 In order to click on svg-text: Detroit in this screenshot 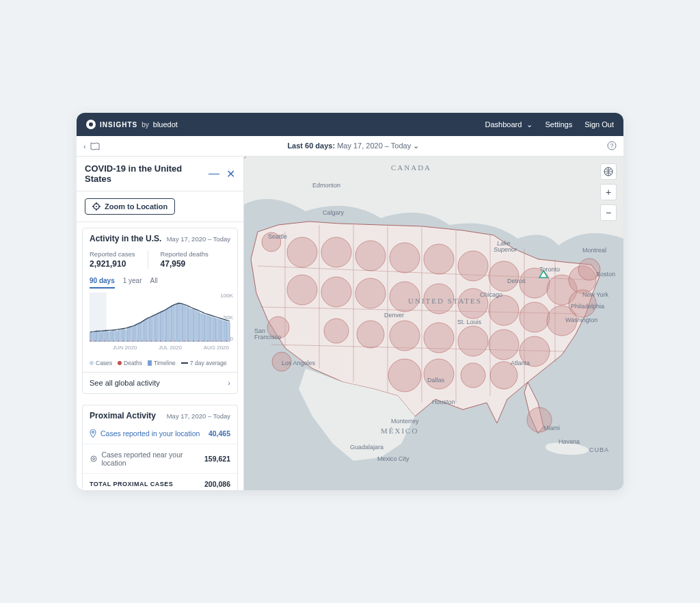, I will do `click(517, 281)`.